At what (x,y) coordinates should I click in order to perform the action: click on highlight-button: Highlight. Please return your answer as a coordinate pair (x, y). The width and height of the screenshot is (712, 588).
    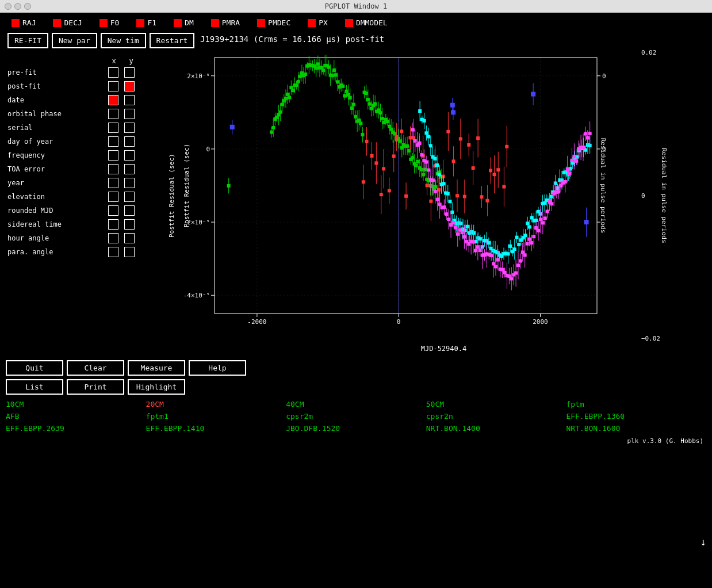
    Looking at the image, I should click on (156, 387).